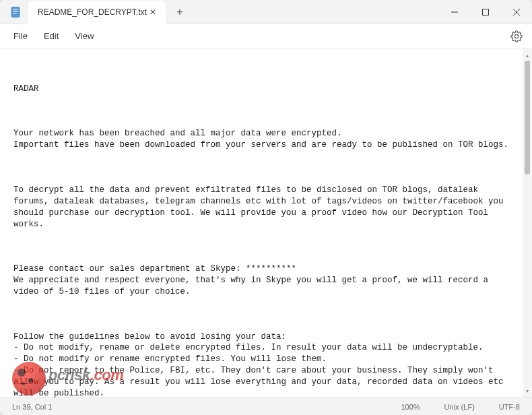  What do you see at coordinates (51, 36) in the screenshot?
I see `menu-edit: Edit` at bounding box center [51, 36].